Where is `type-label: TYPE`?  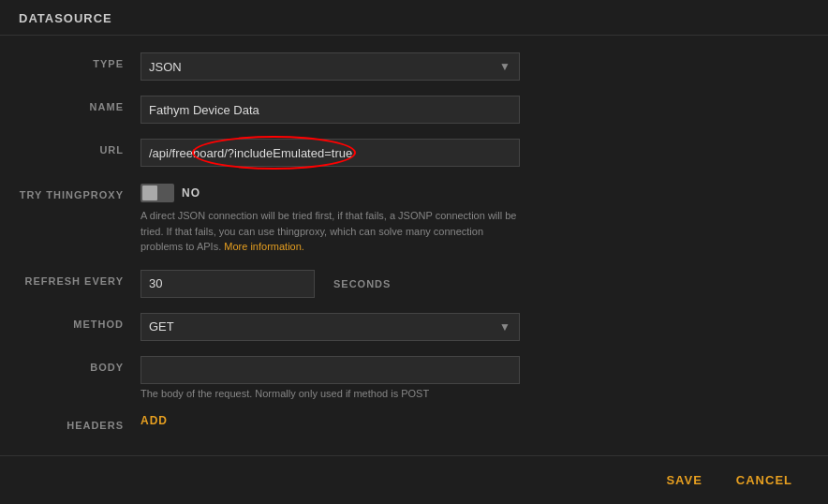 type-label: TYPE is located at coordinates (80, 61).